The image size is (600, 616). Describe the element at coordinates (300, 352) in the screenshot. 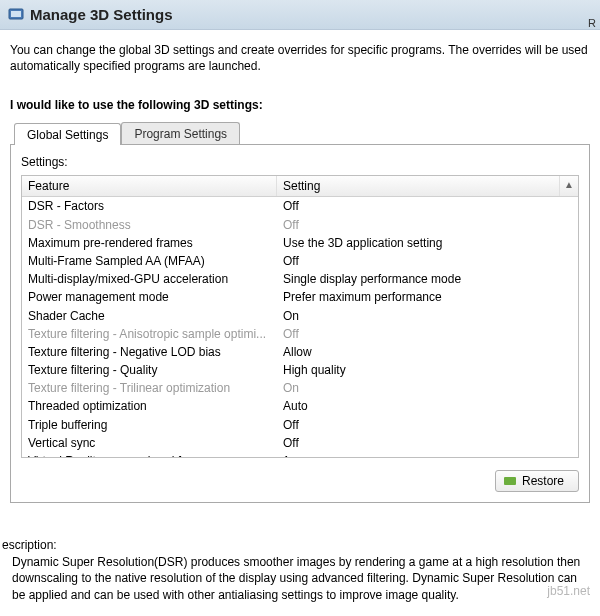

I see `table-row: Texture filtering - Negative LOD biasAll…` at that location.